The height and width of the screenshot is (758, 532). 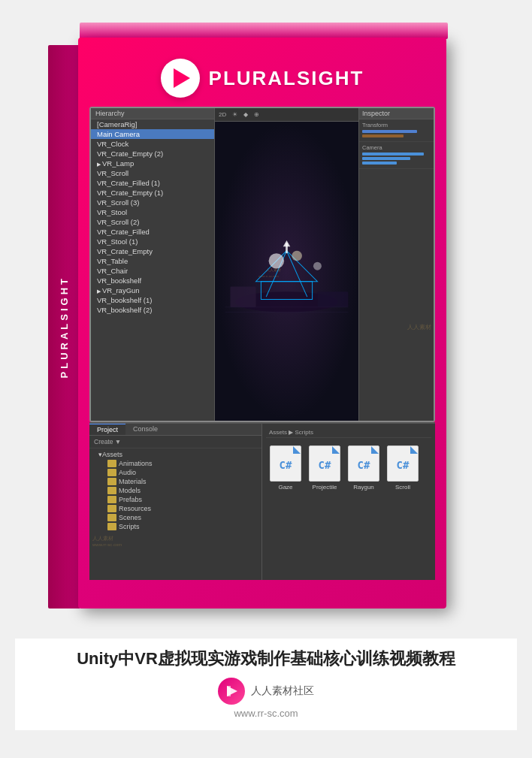 I want to click on script-icons-grid: C# Gaze C# Projectile, so click(x=349, y=468).